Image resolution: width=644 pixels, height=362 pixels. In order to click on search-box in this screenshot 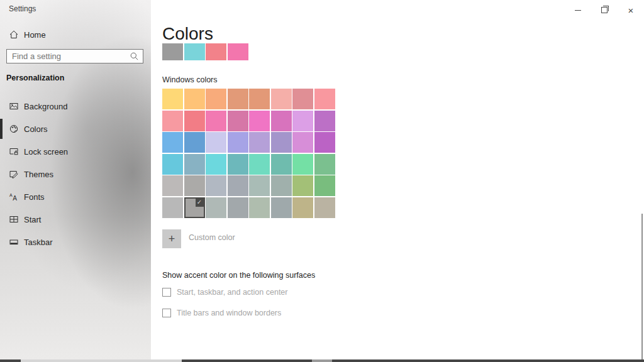, I will do `click(75, 57)`.